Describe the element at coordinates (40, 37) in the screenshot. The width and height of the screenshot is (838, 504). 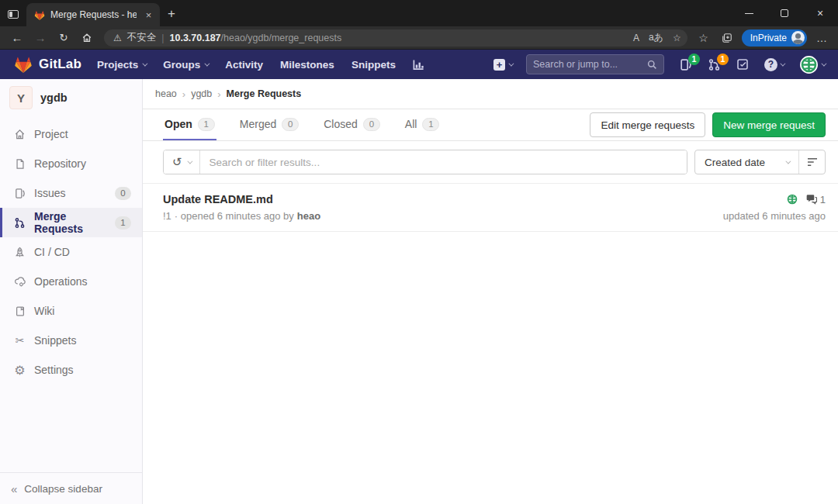
I see `forward-icon: →` at that location.